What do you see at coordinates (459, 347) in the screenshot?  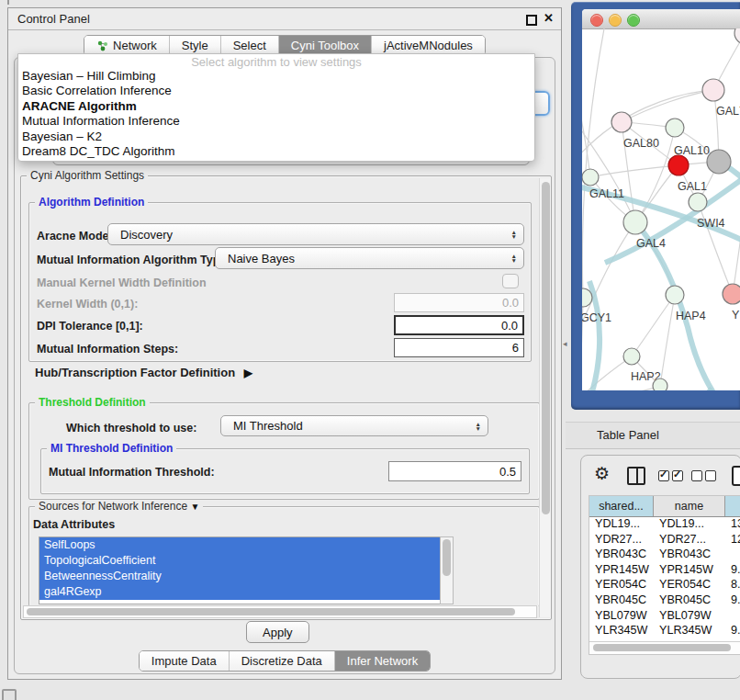 I see `mi-steps-field: 6` at bounding box center [459, 347].